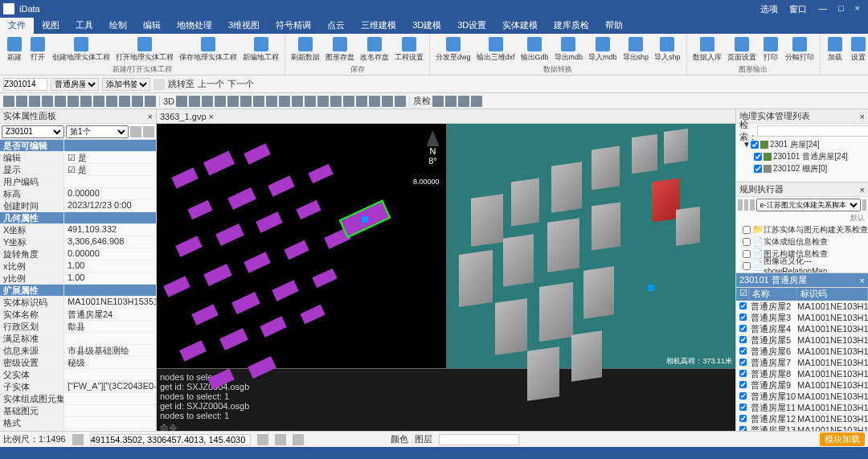 The height and width of the screenshot is (459, 868). I want to click on ribbon-btn-1-3: 工程设置, so click(409, 50).